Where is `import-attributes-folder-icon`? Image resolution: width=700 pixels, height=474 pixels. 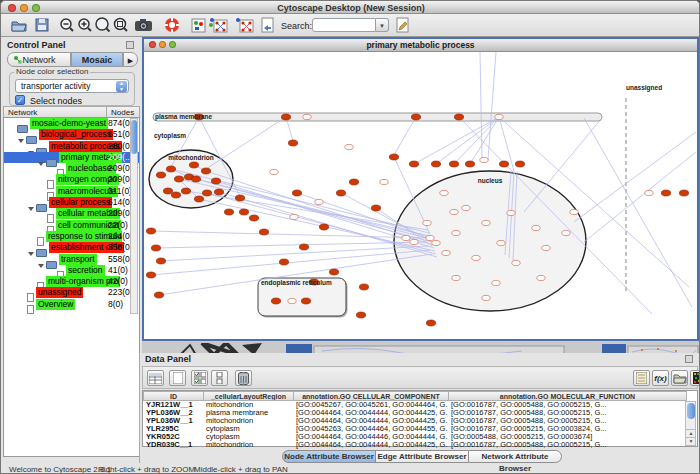 import-attributes-folder-icon is located at coordinates (680, 378).